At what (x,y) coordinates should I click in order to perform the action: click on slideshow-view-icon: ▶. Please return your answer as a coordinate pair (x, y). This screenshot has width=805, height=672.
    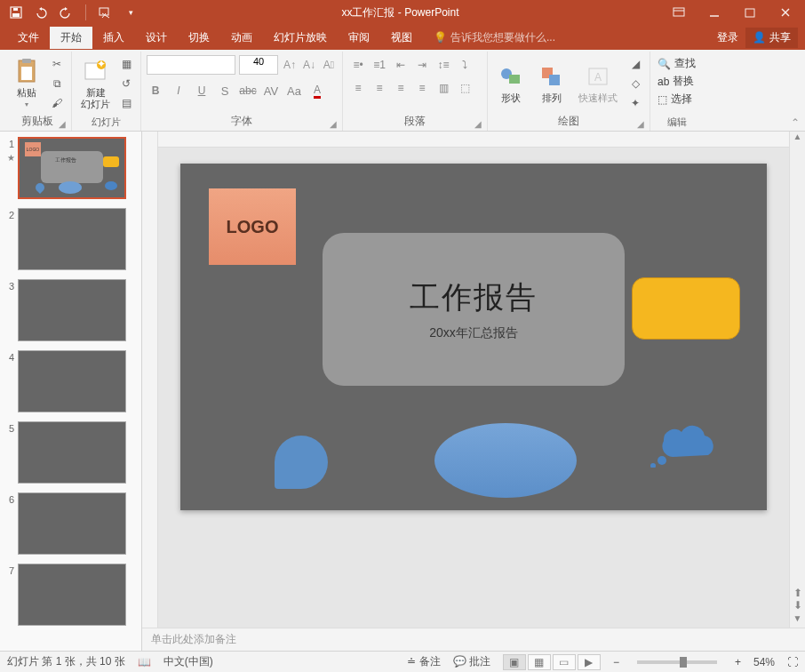
    Looking at the image, I should click on (589, 662).